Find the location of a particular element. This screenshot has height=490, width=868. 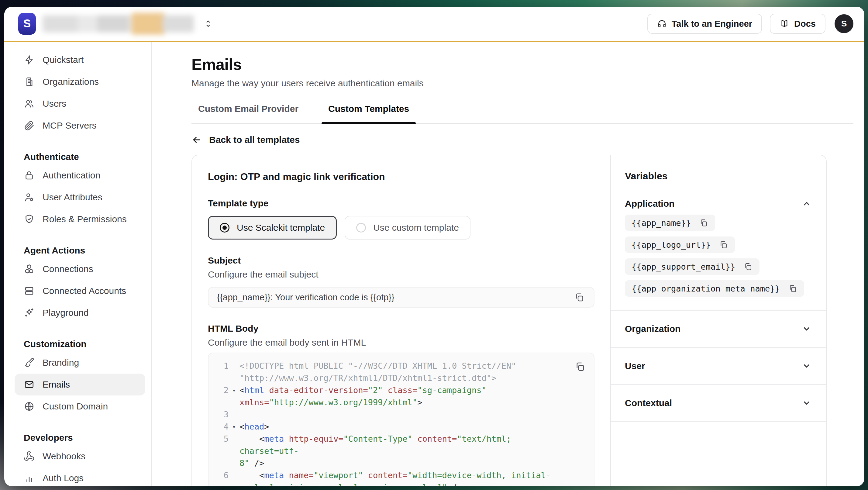

sidebar-item-playground: Playground is located at coordinates (80, 313).